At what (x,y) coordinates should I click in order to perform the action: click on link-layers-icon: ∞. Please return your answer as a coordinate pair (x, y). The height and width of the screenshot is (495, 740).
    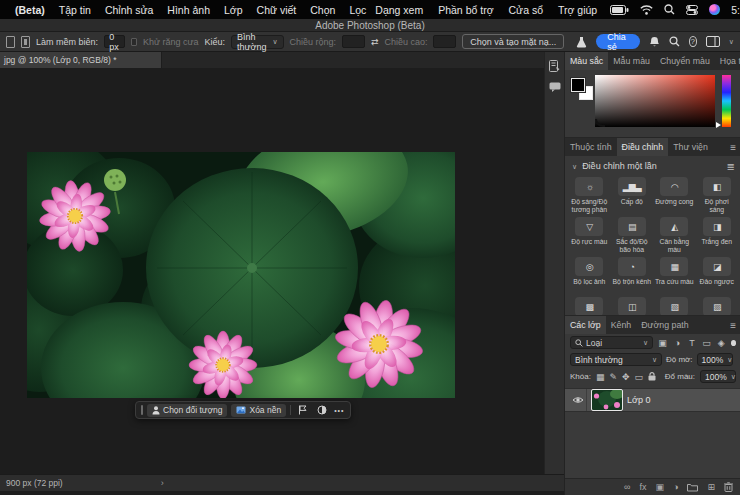
    Looking at the image, I should click on (627, 487).